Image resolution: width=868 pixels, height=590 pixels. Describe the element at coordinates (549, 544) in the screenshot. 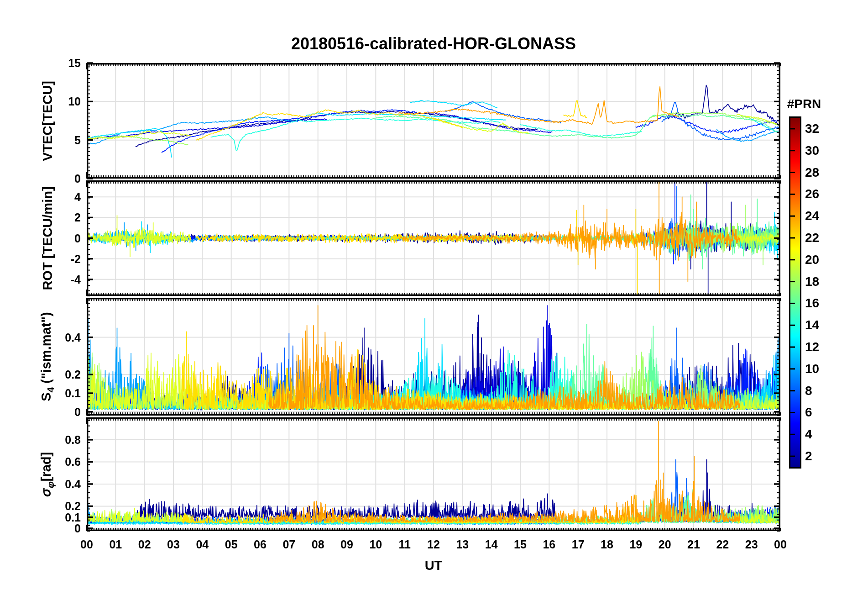

I see `x-tick-label: 16` at that location.